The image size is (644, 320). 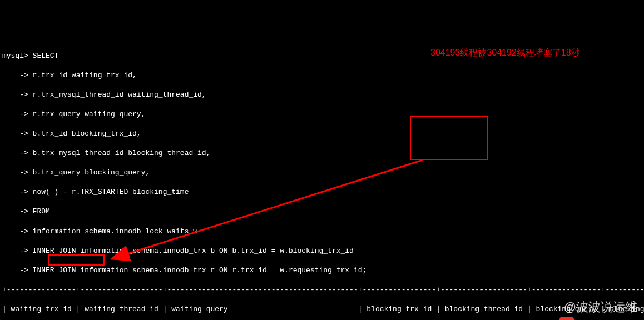 I want to click on watermark: @波波说运维, so click(x=592, y=307).